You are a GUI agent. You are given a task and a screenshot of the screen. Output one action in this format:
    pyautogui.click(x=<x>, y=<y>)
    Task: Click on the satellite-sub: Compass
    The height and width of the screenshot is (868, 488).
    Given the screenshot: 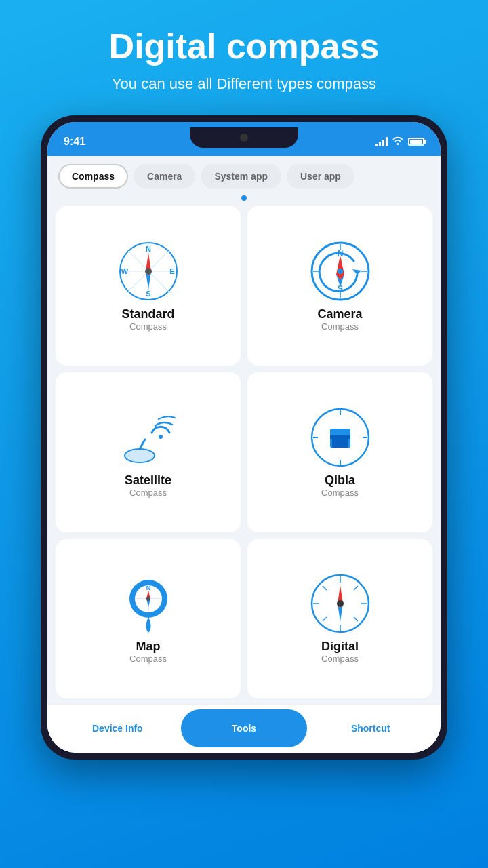 What is the action you would take?
    pyautogui.click(x=148, y=492)
    